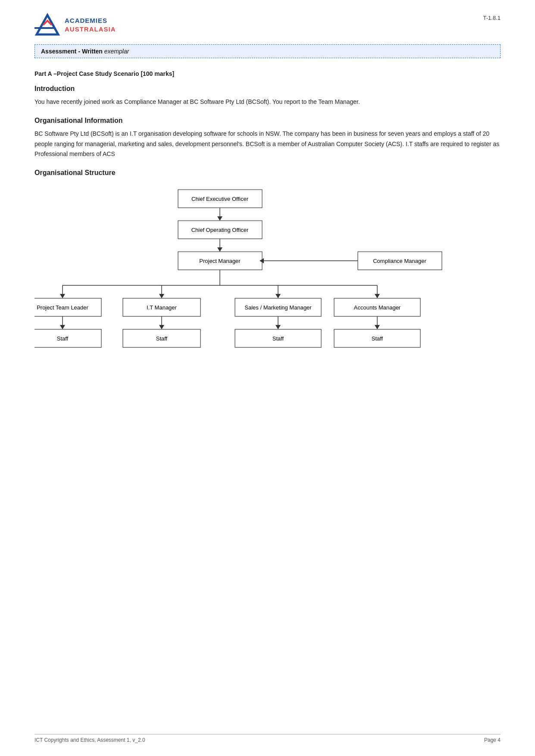 This screenshot has height=756, width=535. What do you see at coordinates (91, 21) in the screenshot?
I see `logo-line1: ACADEMIES` at bounding box center [91, 21].